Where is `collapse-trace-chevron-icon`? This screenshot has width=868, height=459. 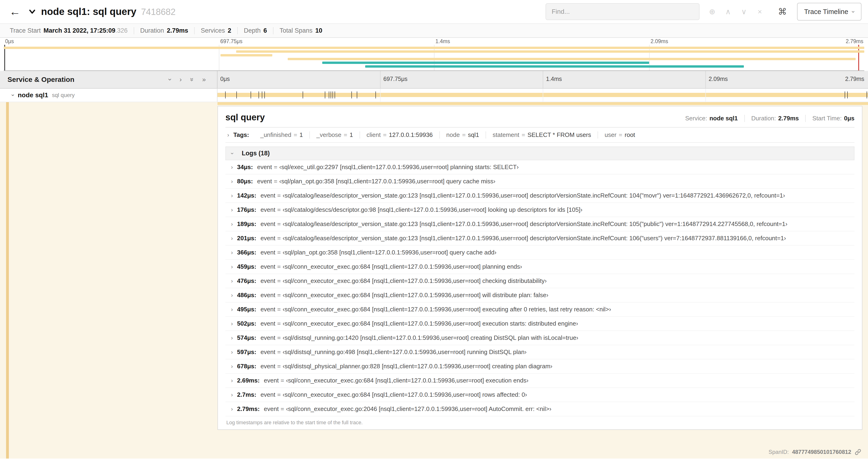 collapse-trace-chevron-icon is located at coordinates (32, 11).